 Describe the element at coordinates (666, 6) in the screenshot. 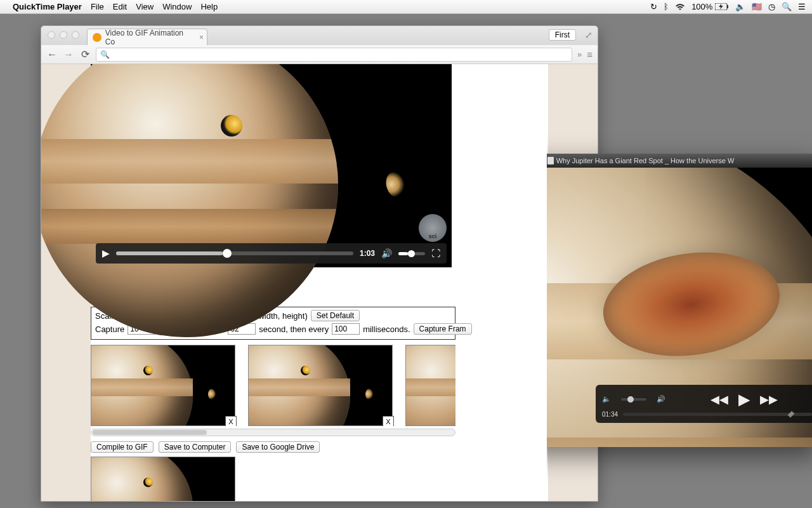

I see `bluetooth-icon: ᛒ` at that location.